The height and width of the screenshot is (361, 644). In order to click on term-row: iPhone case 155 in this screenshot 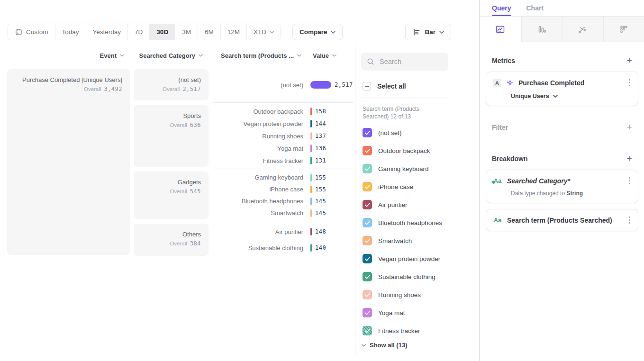, I will do `click(283, 190)`.